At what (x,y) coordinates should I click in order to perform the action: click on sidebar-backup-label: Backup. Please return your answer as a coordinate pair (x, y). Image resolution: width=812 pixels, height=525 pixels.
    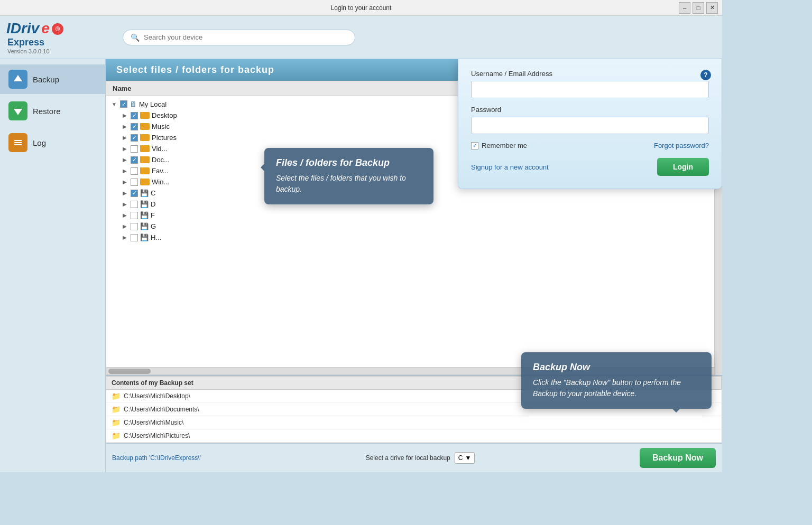
    Looking at the image, I should click on (46, 79).